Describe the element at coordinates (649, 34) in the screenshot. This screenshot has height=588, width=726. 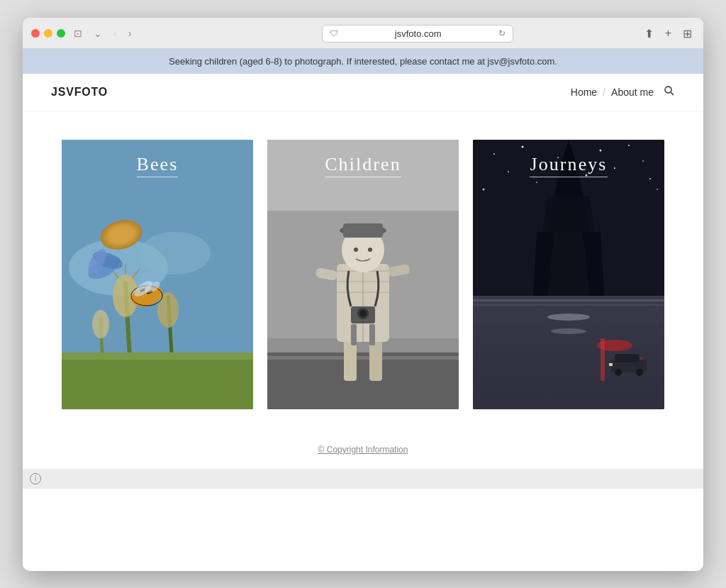
I see `share-button: ⬆` at that location.